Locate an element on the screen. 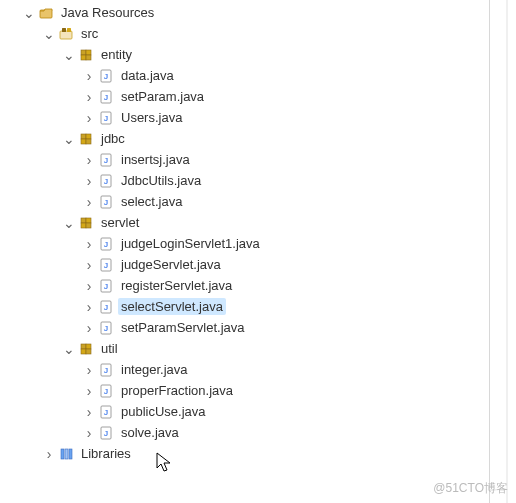  tree-node-package-servlet: servlet is located at coordinates (260, 222).